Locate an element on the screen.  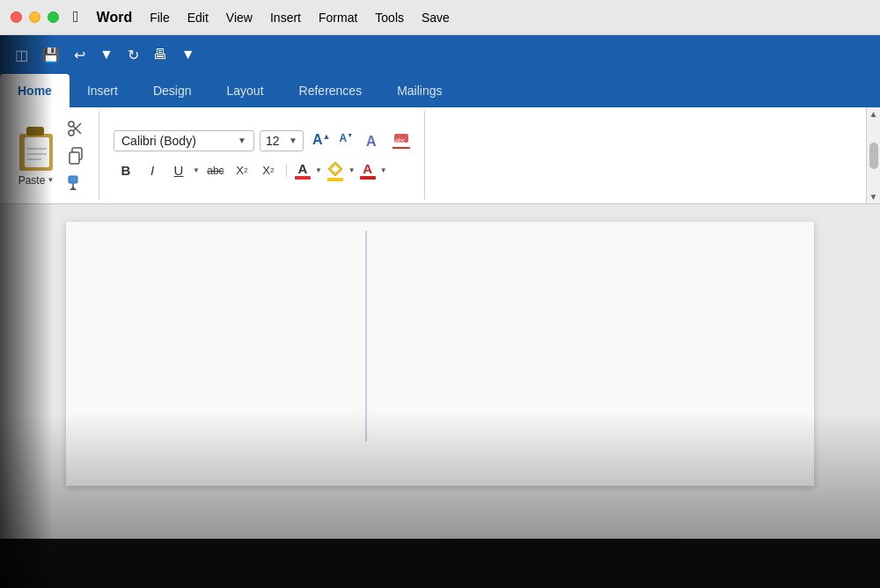
undo-icon: ↩ is located at coordinates (79, 55).